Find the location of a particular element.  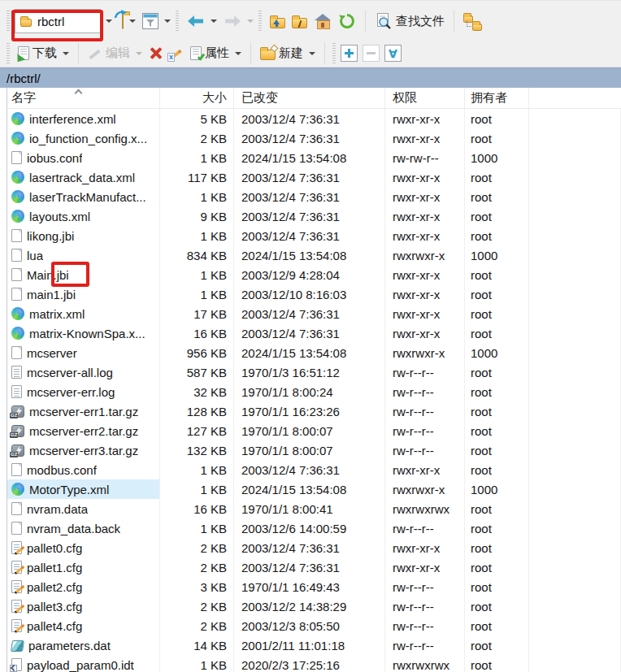

file-row: lua 834 KB 2024/1/15 13:54:08 rwxrwxr-x … is located at coordinates (314, 255).